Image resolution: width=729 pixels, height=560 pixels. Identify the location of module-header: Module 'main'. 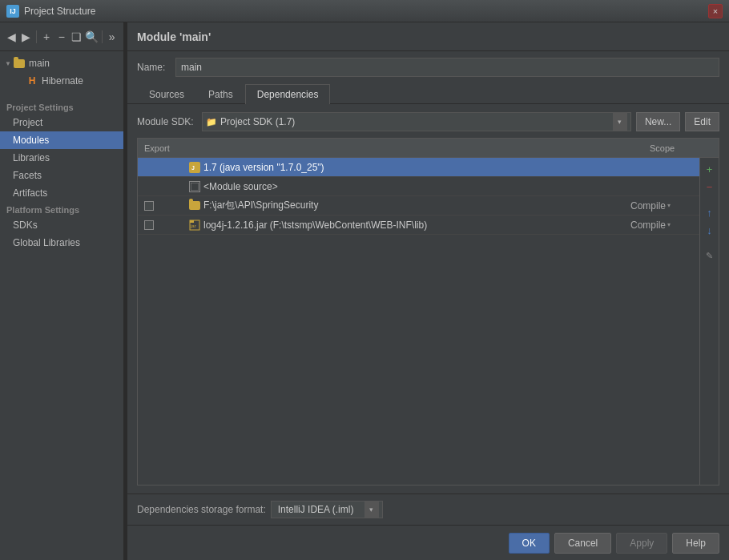
(428, 37).